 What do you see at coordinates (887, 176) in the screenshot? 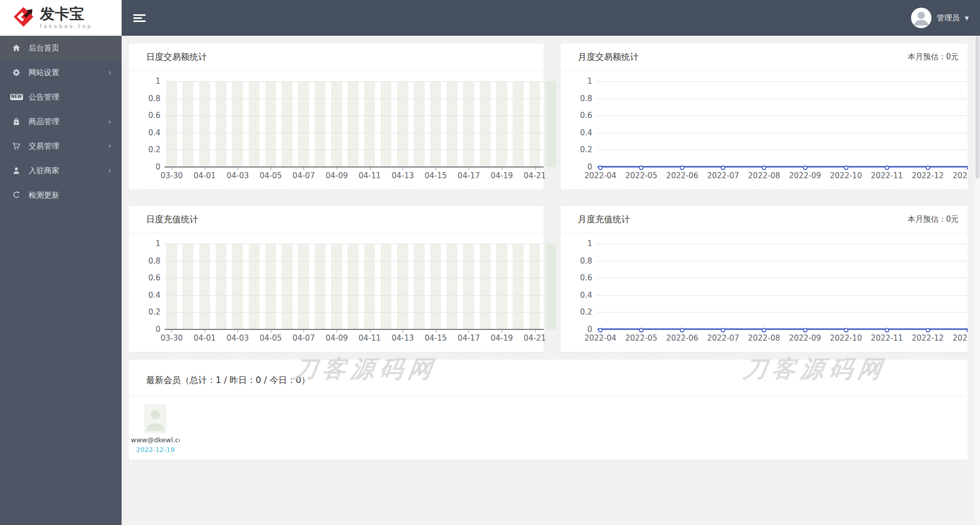
I see `x-tick-label: 2022-11` at bounding box center [887, 176].